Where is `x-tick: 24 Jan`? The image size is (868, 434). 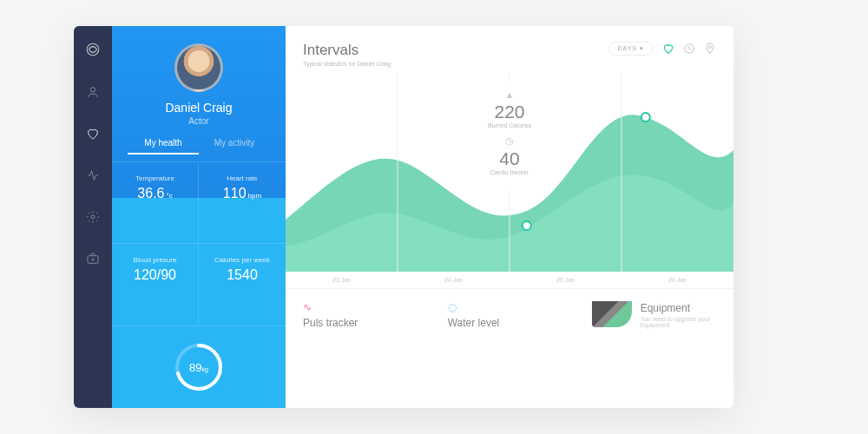
x-tick: 24 Jan is located at coordinates (453, 279).